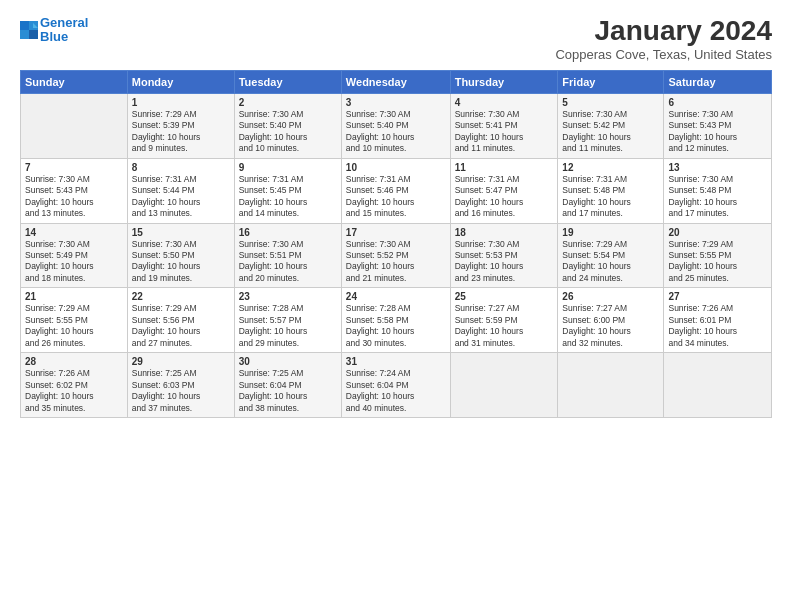 The image size is (792, 612). What do you see at coordinates (718, 197) in the screenshot?
I see `day-info: Sunrise: 7:30 AM Sunset: 5:48 PM Dayligh…` at bounding box center [718, 197].